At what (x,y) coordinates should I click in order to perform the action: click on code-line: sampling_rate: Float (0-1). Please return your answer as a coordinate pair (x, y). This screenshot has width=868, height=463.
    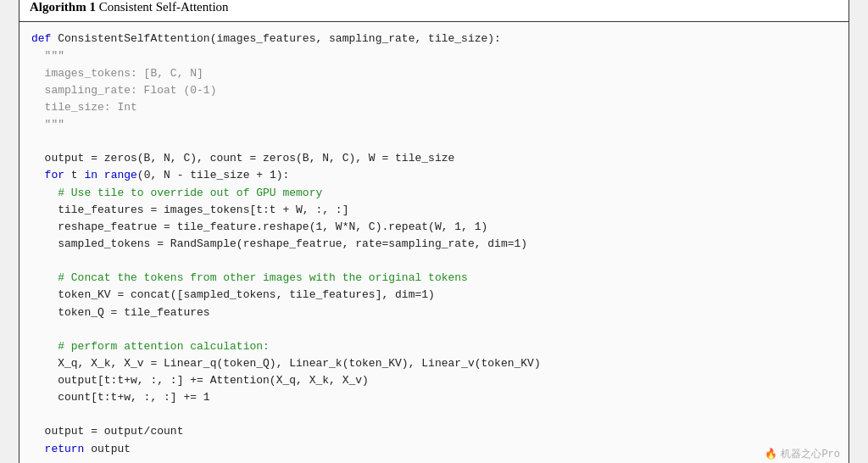
    Looking at the image, I should click on (434, 91).